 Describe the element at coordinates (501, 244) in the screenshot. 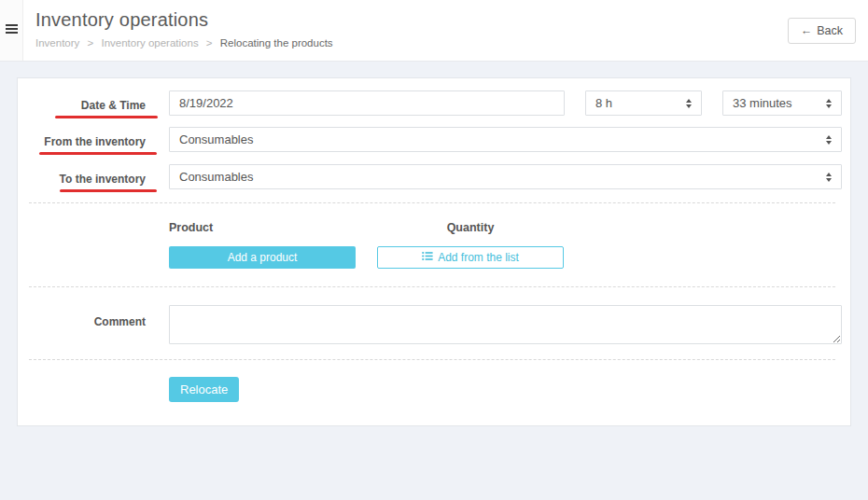

I see `products-section: Product Quantity Add a product Add from …` at that location.